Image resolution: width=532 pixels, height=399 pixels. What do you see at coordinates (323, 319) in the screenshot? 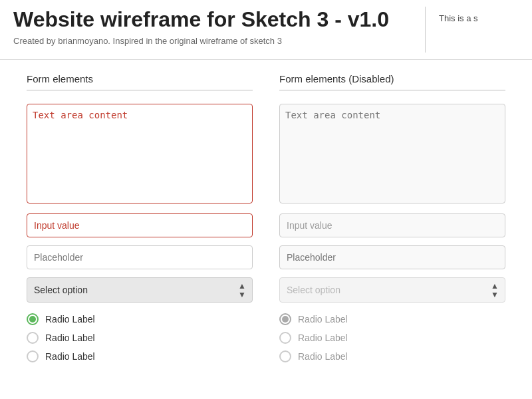
I see `right-radio-1-label: Radio Label` at bounding box center [323, 319].